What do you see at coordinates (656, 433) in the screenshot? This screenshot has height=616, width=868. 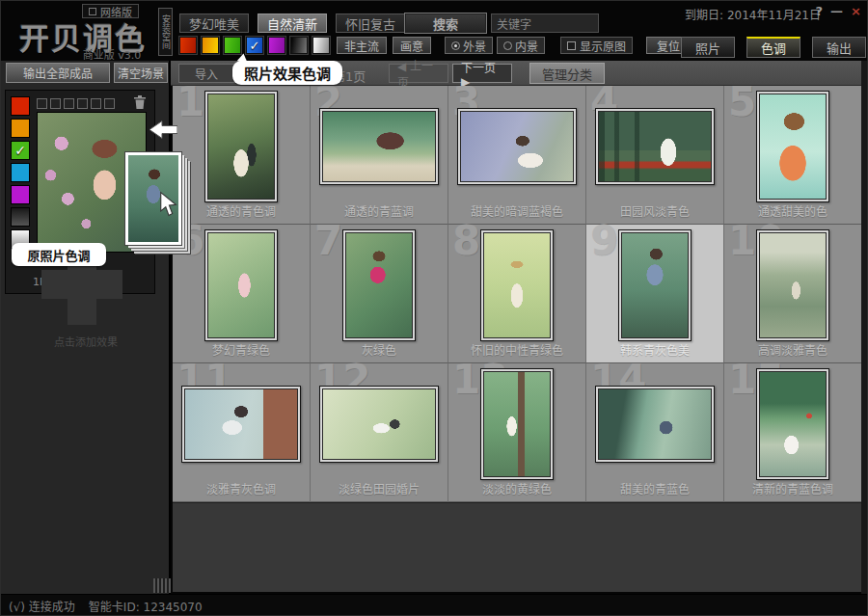 I see `effect-item-14: 14甜美的青蓝色` at bounding box center [656, 433].